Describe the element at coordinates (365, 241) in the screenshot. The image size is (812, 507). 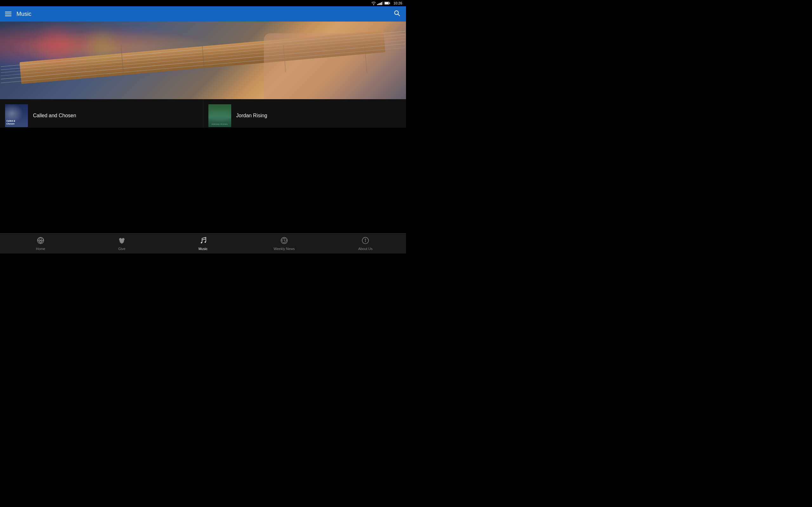
I see `about-us-icon` at that location.